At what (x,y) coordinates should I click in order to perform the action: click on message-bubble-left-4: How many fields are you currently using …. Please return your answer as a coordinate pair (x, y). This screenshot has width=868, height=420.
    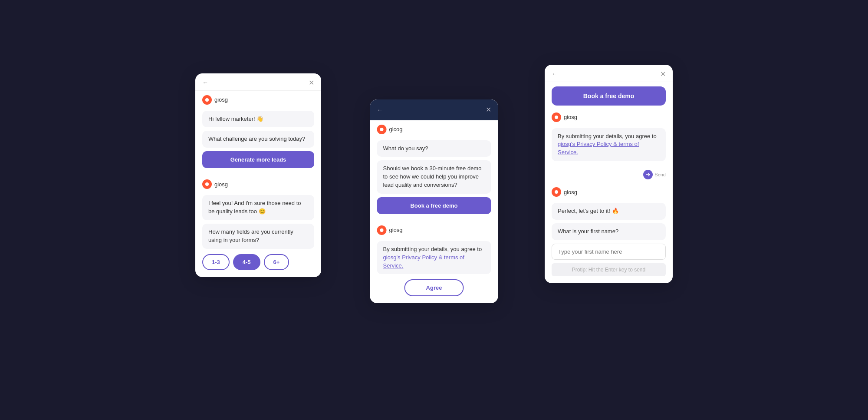
    Looking at the image, I should click on (258, 236).